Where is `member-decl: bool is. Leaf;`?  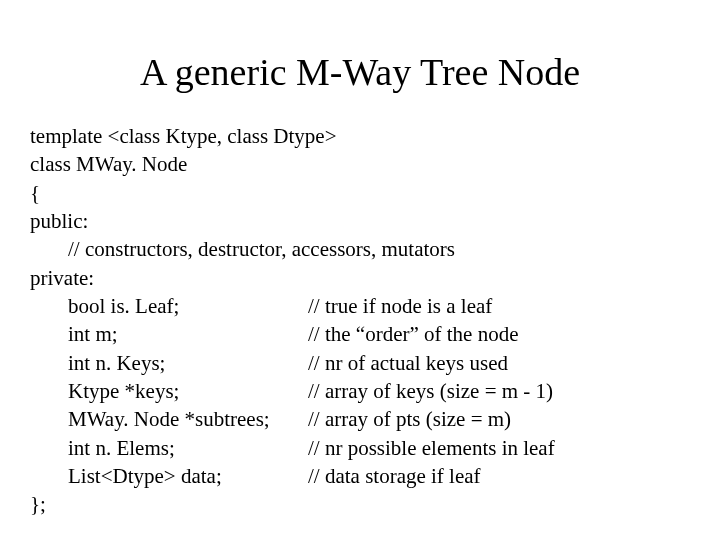 member-decl: bool is. Leaf; is located at coordinates (188, 306).